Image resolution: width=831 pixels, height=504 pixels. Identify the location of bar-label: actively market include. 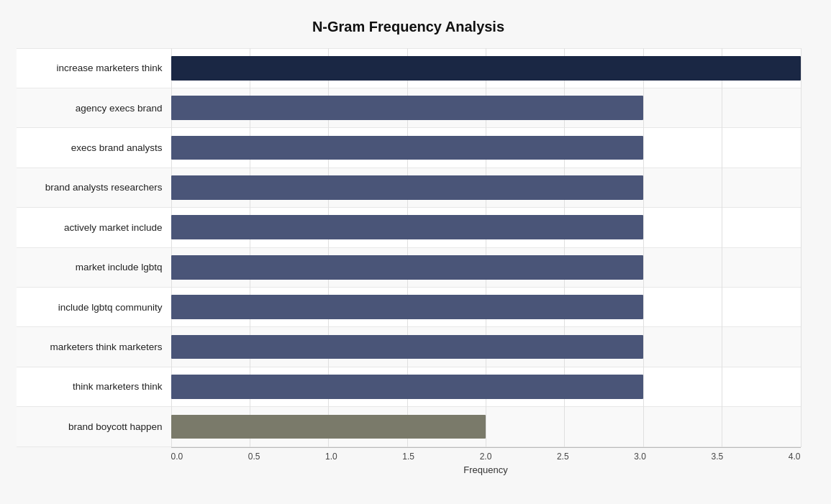
(94, 227).